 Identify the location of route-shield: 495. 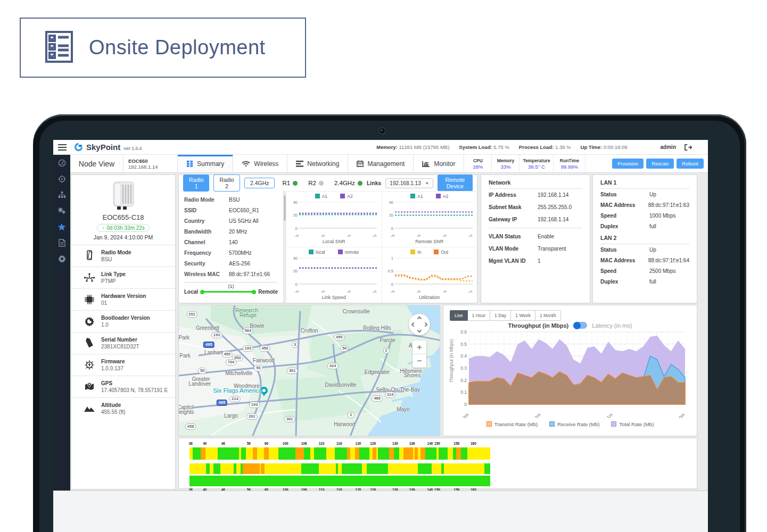
(209, 345).